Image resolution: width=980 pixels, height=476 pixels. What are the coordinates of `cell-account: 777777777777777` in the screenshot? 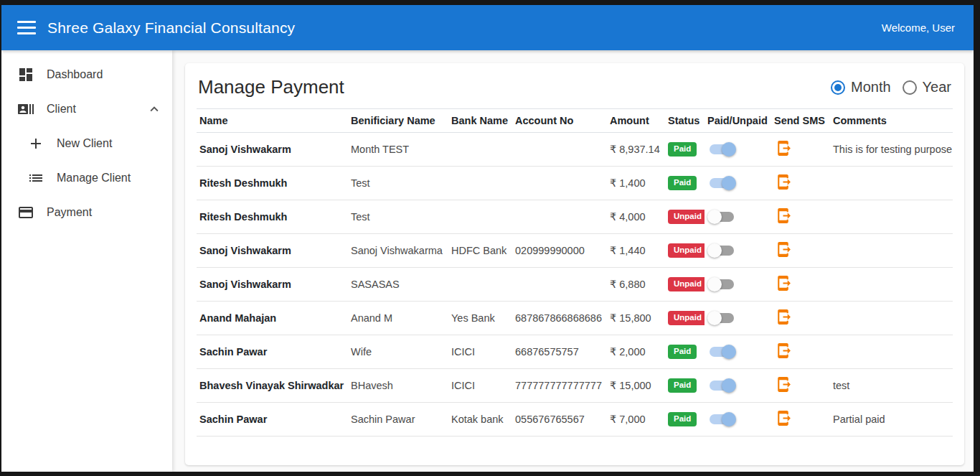 It's located at (560, 386).